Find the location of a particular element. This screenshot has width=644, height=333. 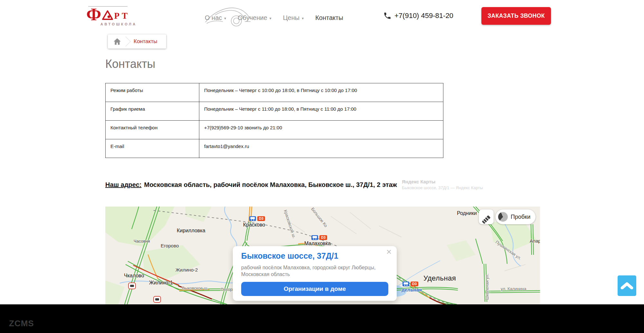

main-nav: О нас ▾ Обучение ▾ Цены ▾ Контакты is located at coordinates (274, 18).